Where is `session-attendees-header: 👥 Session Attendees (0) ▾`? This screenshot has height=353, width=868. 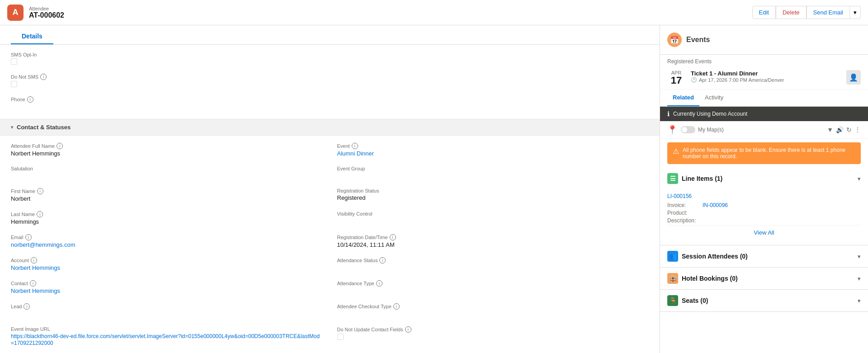 session-attendees-header: 👥 Session Attendees (0) ▾ is located at coordinates (764, 256).